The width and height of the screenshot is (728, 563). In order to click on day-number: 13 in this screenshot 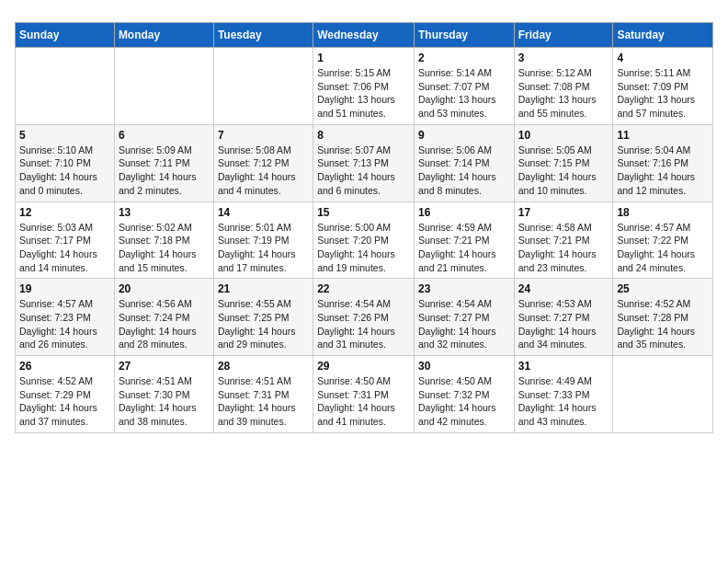, I will do `click(164, 213)`.